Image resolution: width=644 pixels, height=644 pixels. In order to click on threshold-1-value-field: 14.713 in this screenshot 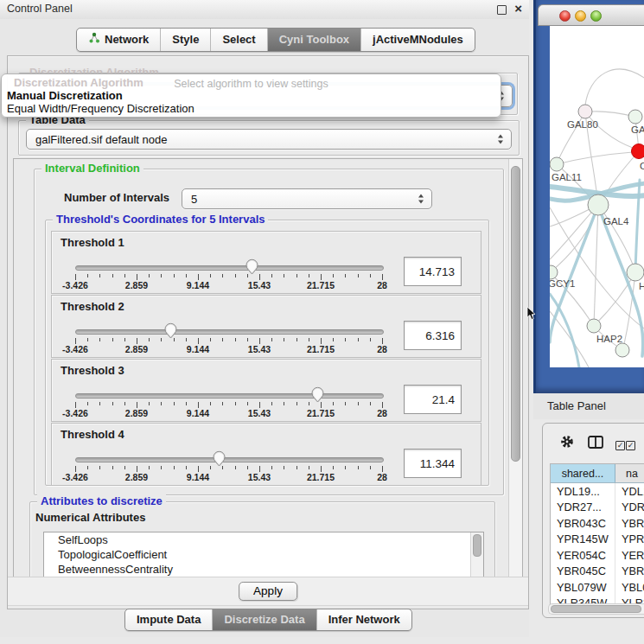, I will do `click(432, 271)`.